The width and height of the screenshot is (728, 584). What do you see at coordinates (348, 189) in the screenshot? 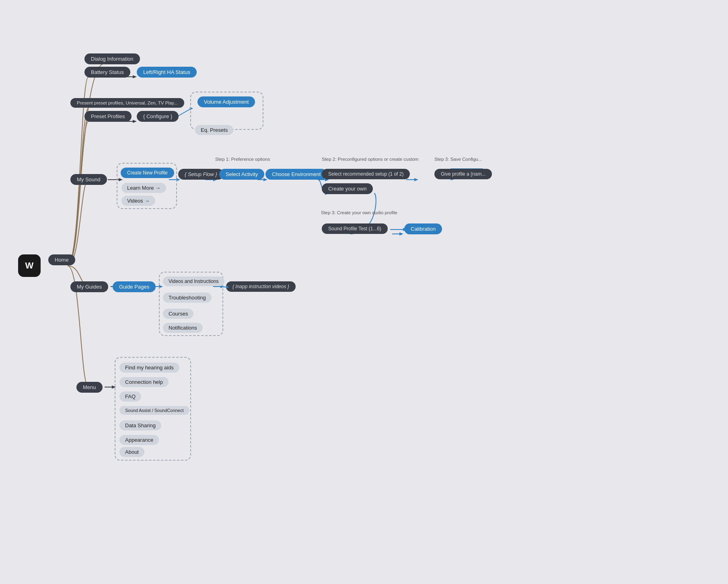
I see `create-your-own-node: Create your own` at bounding box center [348, 189].